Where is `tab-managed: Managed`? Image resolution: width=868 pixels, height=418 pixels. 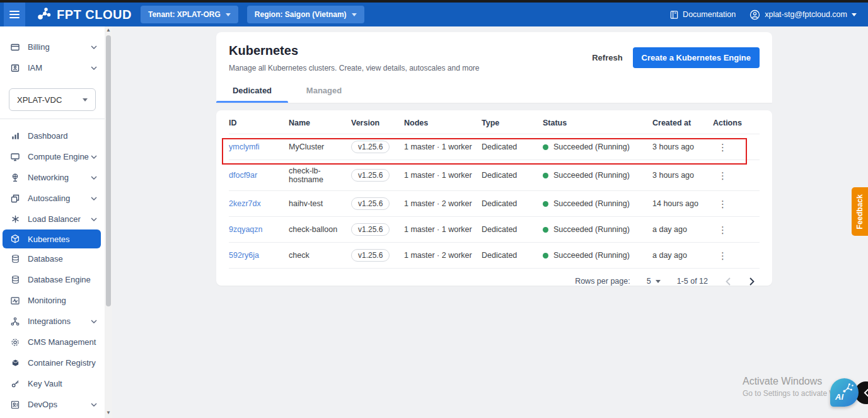
tab-managed: Managed is located at coordinates (324, 91).